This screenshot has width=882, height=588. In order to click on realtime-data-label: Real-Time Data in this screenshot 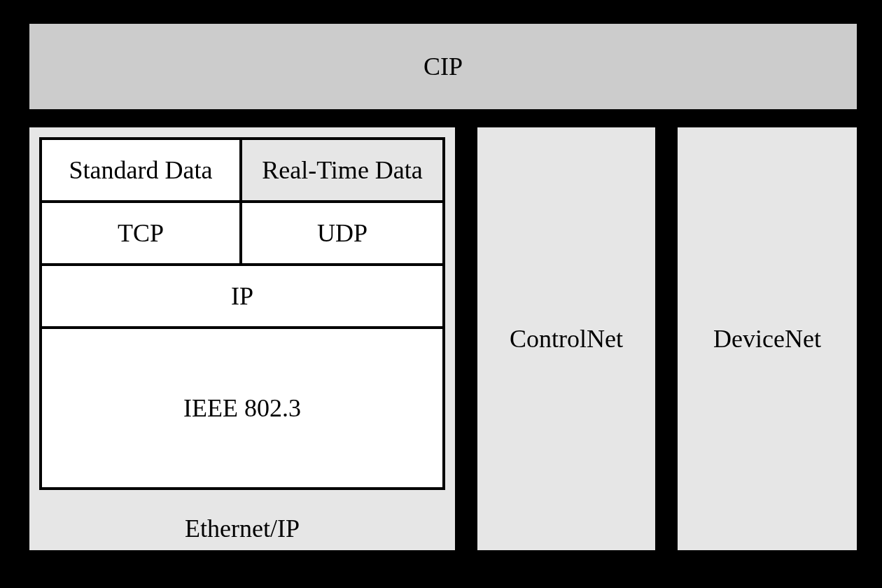, I will do `click(342, 170)`.